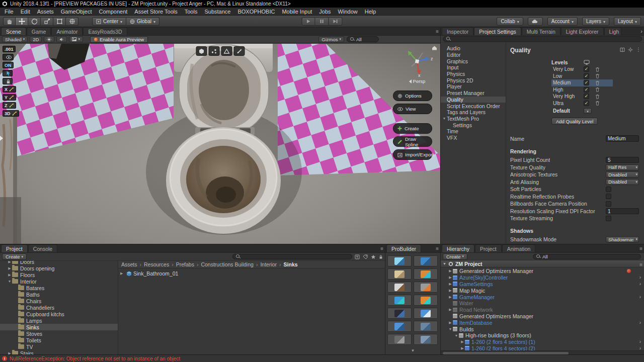 The image size is (644, 362). I want to click on scene-overlay-button: Import/Export, so click(413, 155).